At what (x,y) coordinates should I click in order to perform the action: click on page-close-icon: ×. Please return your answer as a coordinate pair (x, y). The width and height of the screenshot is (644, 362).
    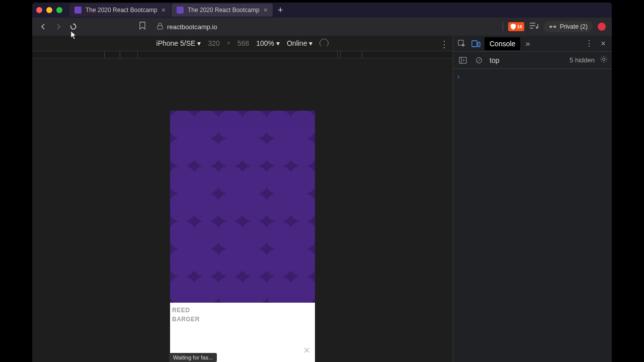
    Looking at the image, I should click on (307, 350).